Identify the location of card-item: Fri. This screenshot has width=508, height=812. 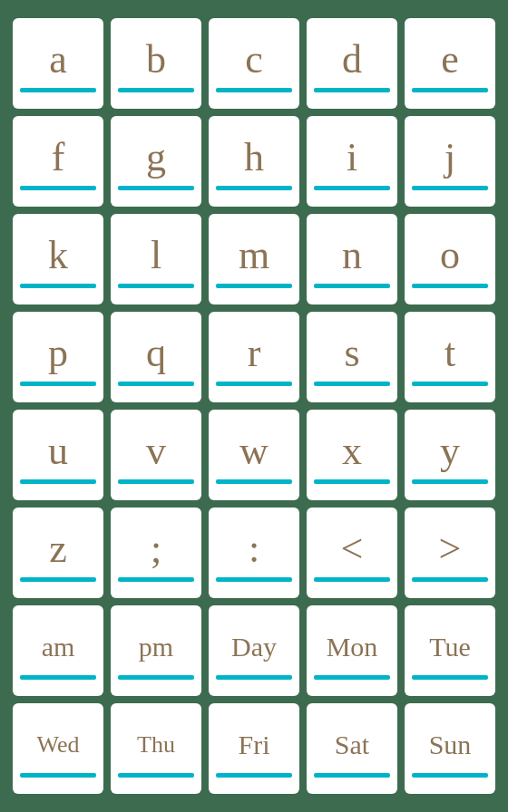
(254, 749).